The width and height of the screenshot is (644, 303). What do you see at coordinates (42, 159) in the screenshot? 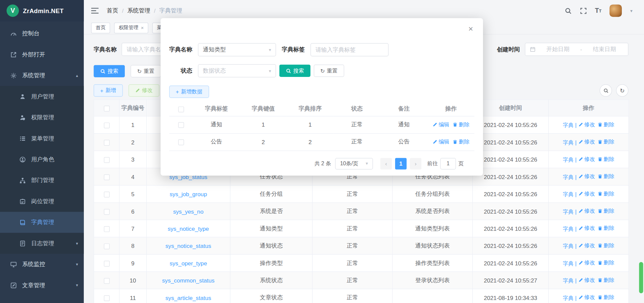
I see `sidebar-item-roles: 用户角色` at bounding box center [42, 159].